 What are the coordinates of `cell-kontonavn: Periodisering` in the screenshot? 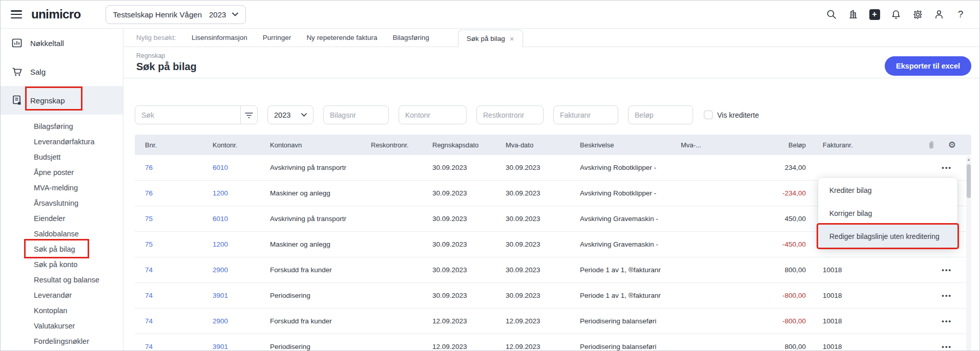 It's located at (321, 296).